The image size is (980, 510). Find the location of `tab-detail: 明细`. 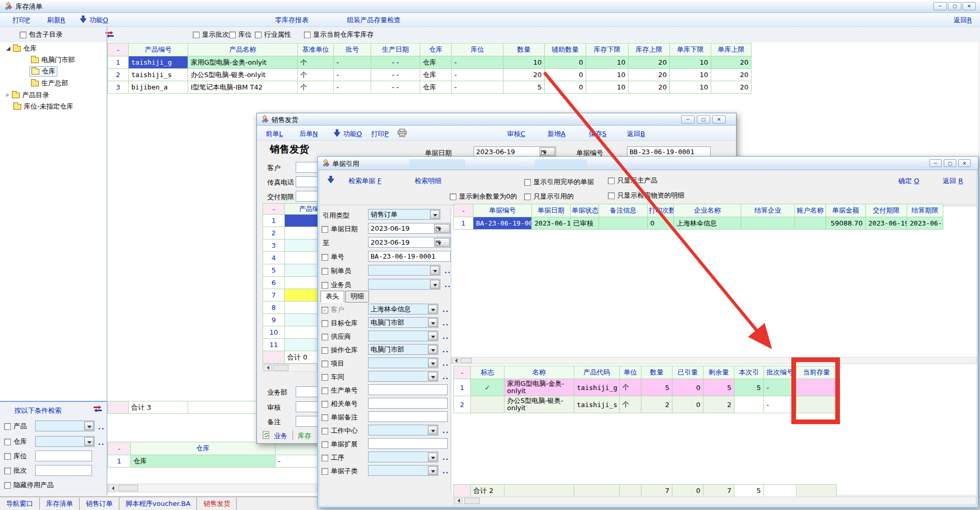

tab-detail: 明细 is located at coordinates (357, 297).